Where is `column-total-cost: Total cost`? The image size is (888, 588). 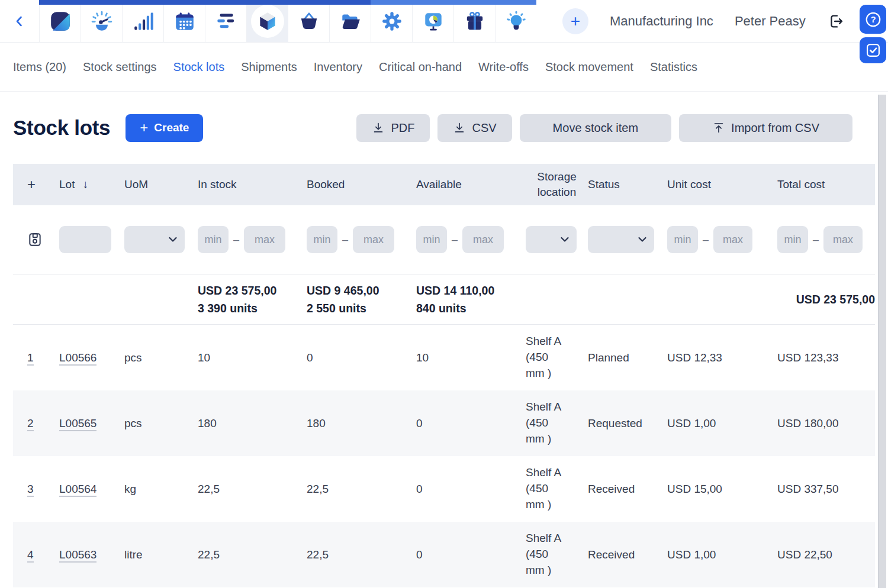 column-total-cost: Total cost is located at coordinates (826, 185).